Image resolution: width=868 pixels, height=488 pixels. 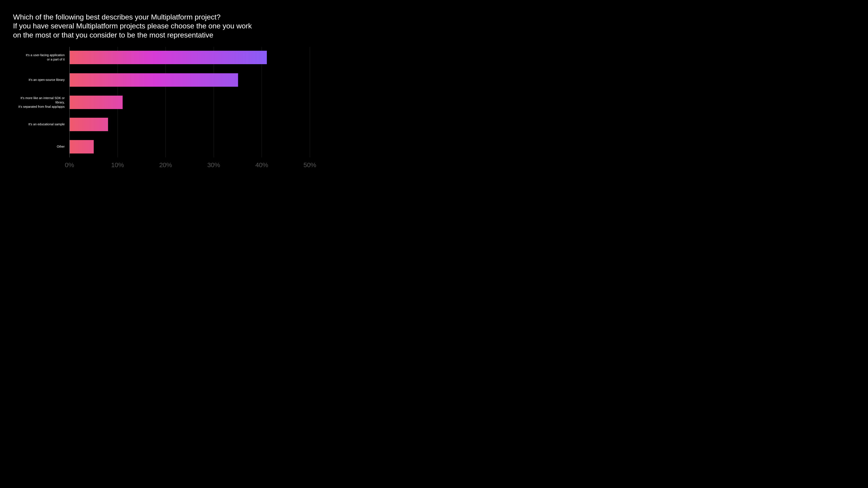 I want to click on category-label: It's more like an internal SDK or librar…, so click(x=41, y=102).